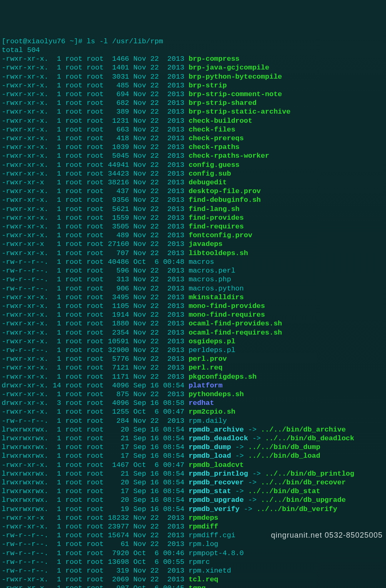  What do you see at coordinates (206, 385) in the screenshot?
I see `file-name: platform` at bounding box center [206, 385].